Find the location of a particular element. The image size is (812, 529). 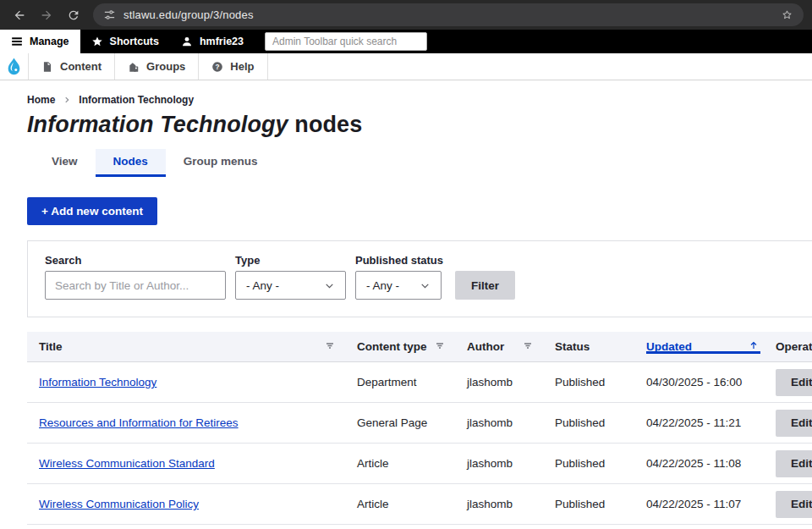

content-type-cell: General Page is located at coordinates (412, 423).